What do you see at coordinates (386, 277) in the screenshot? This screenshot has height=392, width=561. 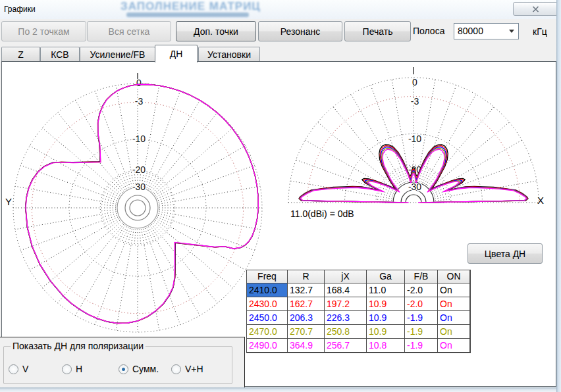 I see `table-header-cell: Ga` at bounding box center [386, 277].